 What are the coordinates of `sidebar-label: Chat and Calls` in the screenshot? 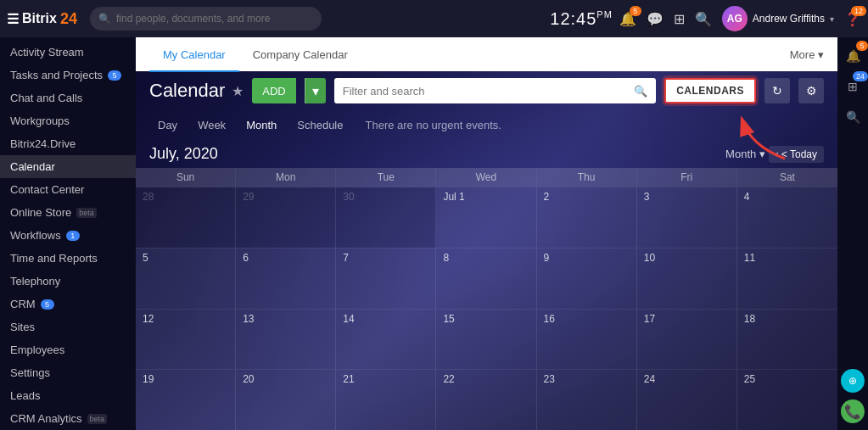 It's located at (46, 98).